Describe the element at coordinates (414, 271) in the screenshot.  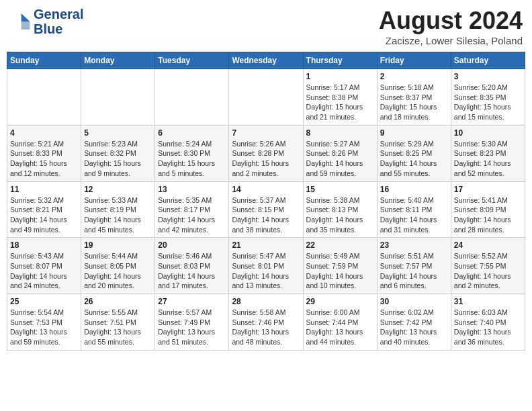
I see `day-info: Sunrise: 5:51 AMSunset: 7:57 PMDaylight:…` at that location.